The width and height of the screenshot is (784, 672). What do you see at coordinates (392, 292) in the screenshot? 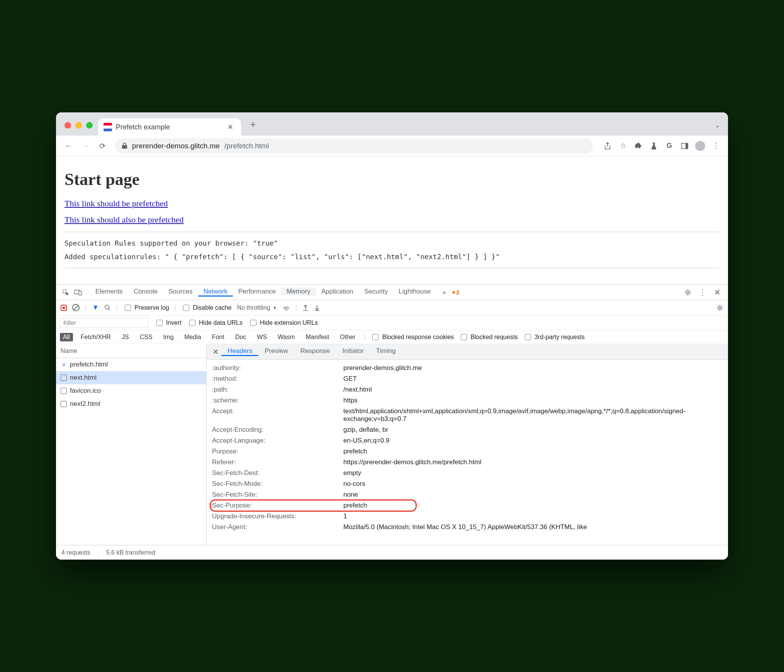
I see `devtools-tabs: ElementsConsoleSourcesNetworkPerformance…` at bounding box center [392, 292].